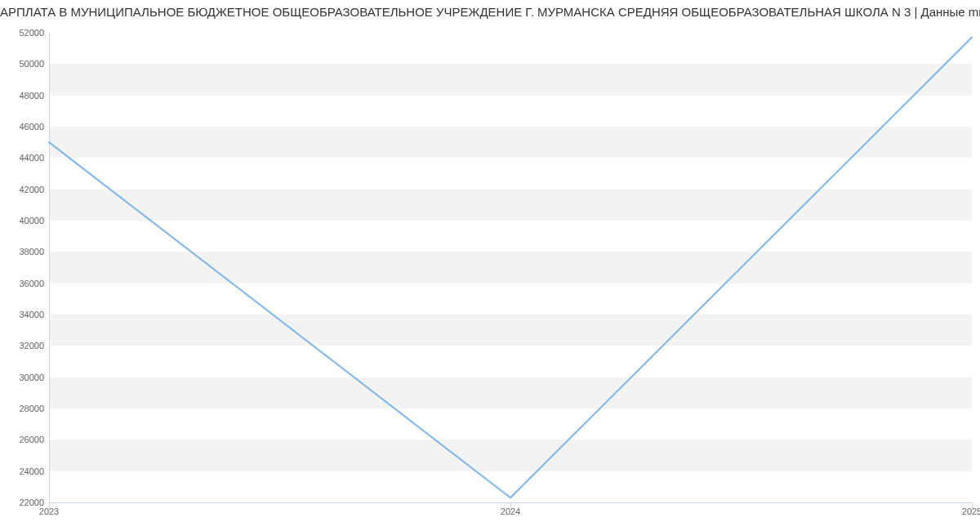 Image resolution: width=980 pixels, height=531 pixels. I want to click on y-tick-label: 26000, so click(31, 440).